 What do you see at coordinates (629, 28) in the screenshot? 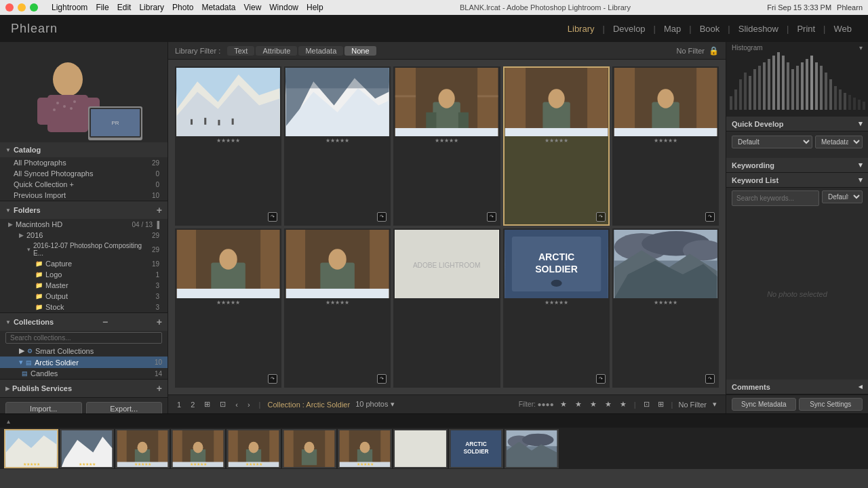
I see `module-develop: Develop` at bounding box center [629, 28].